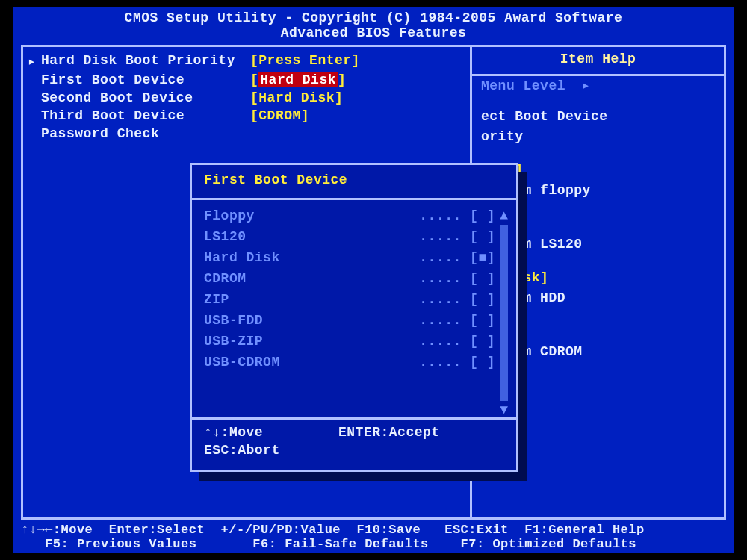  What do you see at coordinates (226, 279) in the screenshot?
I see `option-label: CDROM` at bounding box center [226, 279].